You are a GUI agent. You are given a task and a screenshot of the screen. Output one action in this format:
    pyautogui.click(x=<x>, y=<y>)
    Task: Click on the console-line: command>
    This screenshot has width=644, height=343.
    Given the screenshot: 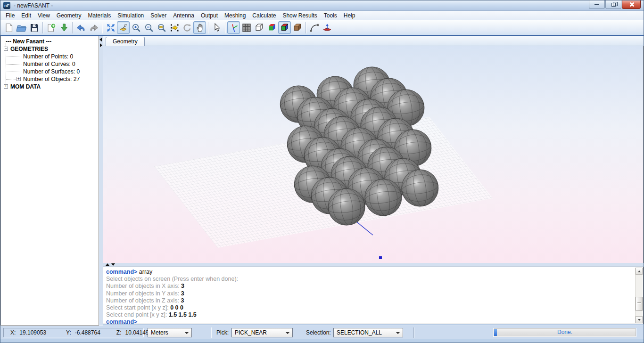 What is the action you would take?
    pyautogui.click(x=374, y=321)
    